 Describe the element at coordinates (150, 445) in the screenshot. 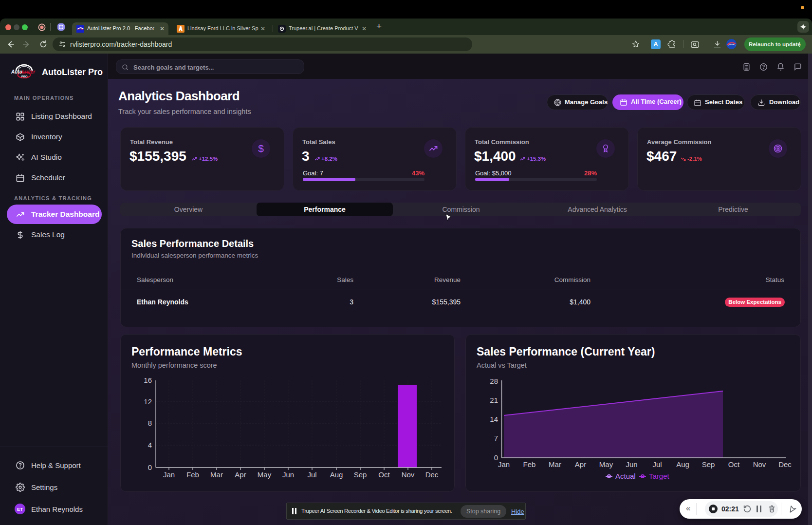

I see `svg-text: 4` at that location.